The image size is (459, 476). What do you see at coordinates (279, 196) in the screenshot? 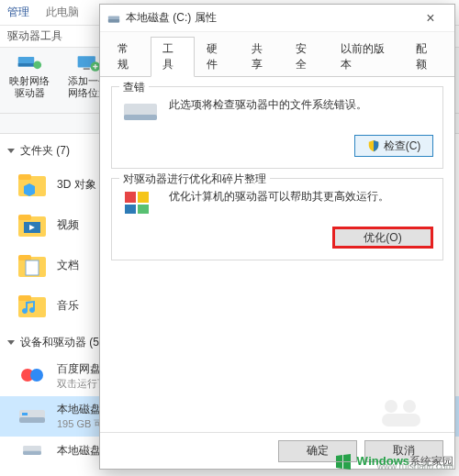
I see `group-desc: 优化计算机的驱动器可以帮助其更高效运行。` at bounding box center [279, 196].